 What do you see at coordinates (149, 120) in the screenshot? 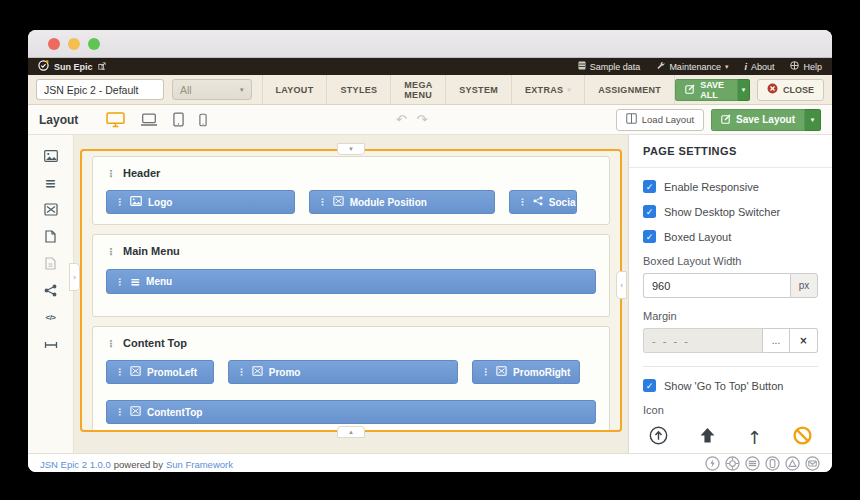
I see `laptop-icon` at bounding box center [149, 120].